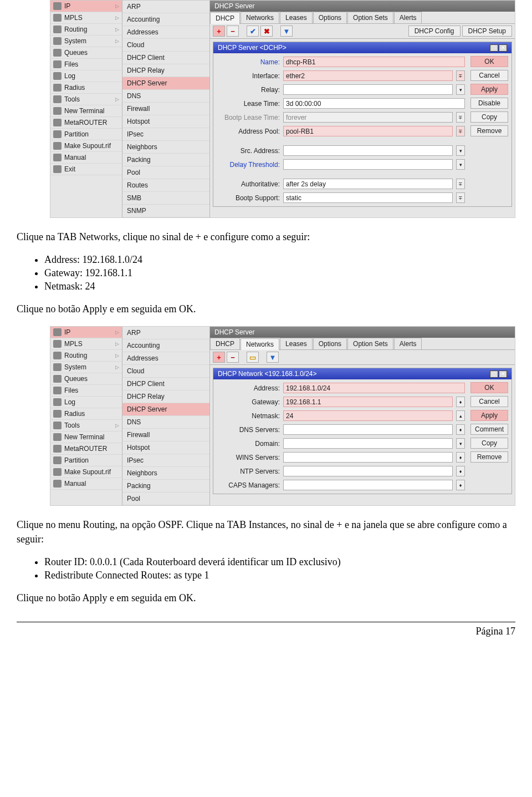 The image size is (532, 797). Describe the element at coordinates (86, 111) in the screenshot. I see `sidebar-item: New Terminal` at that location.